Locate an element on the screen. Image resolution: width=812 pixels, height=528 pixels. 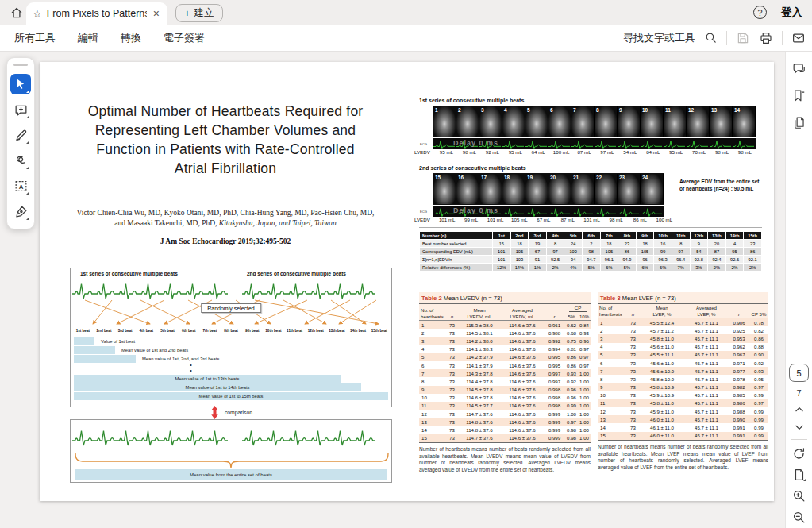
cell: 114.2 ± 37.9 is located at coordinates (479, 357).